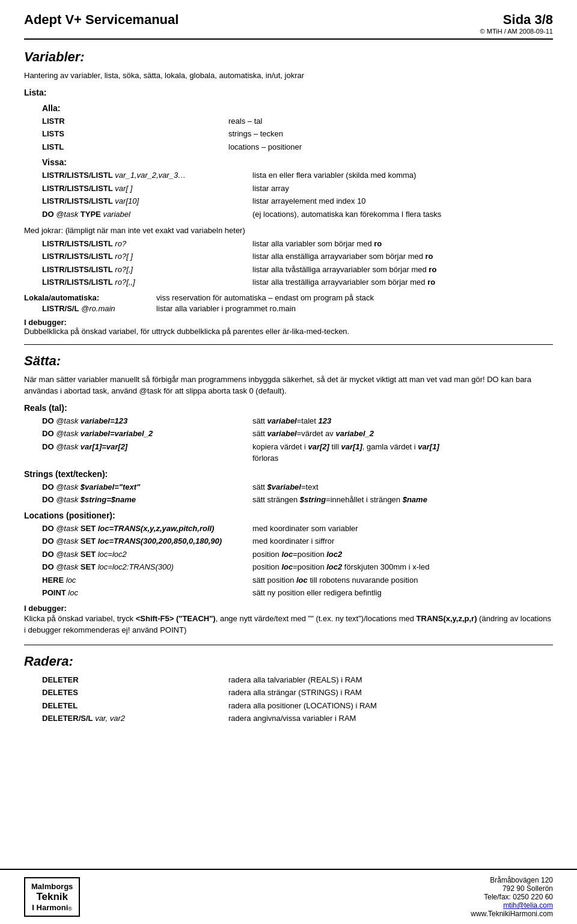 The image size is (577, 924). I want to click on cell-left: DO @task SET loc=loc2, so click(138, 555).